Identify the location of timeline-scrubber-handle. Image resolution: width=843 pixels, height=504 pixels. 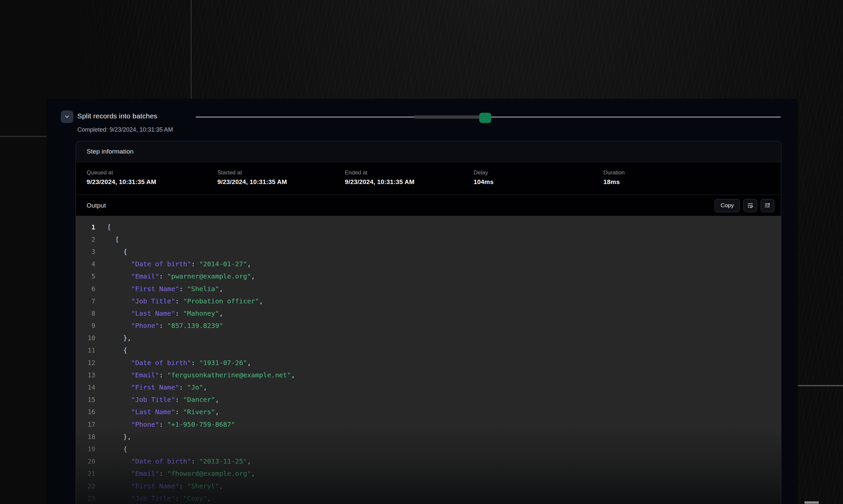
(485, 118).